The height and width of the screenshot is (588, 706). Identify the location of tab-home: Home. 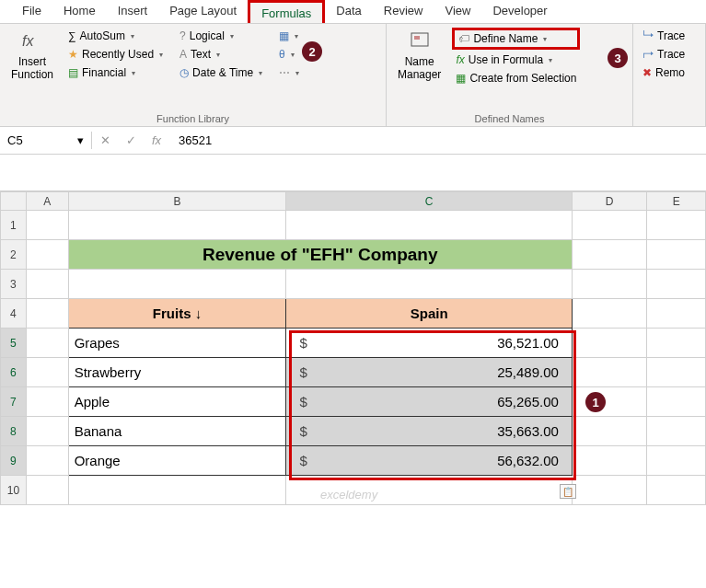
(79, 11).